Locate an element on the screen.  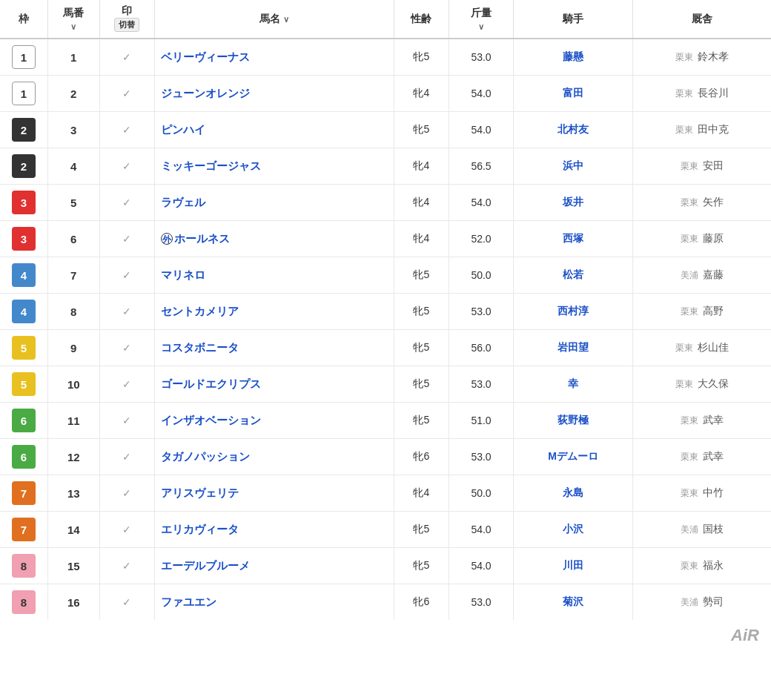
name-sort-arrow: ∨ is located at coordinates (286, 19).